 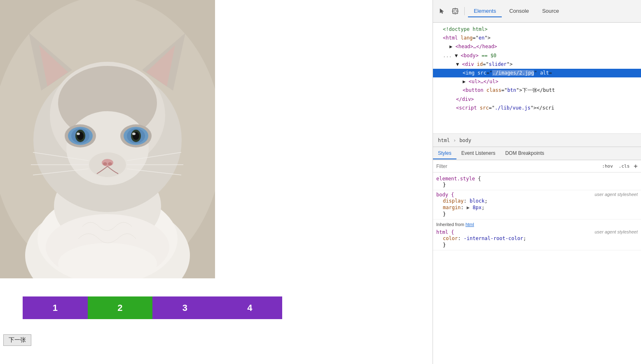 I want to click on body-rule-close: }, so click(x=537, y=214).